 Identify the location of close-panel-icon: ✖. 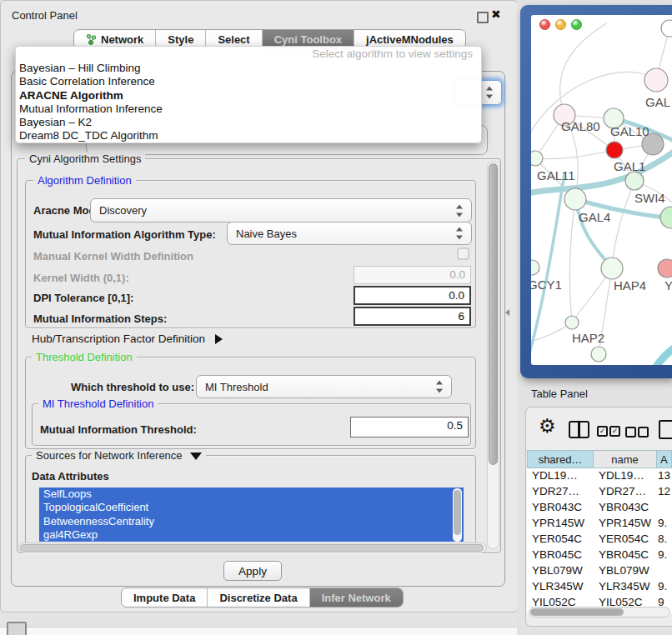
(496, 14).